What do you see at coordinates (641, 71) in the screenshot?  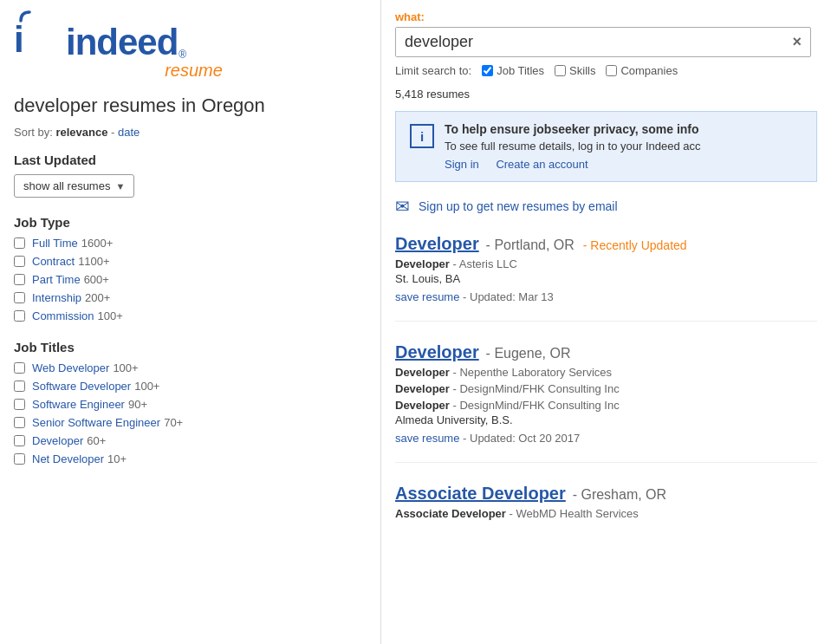 I see `limit-companies: Companies` at bounding box center [641, 71].